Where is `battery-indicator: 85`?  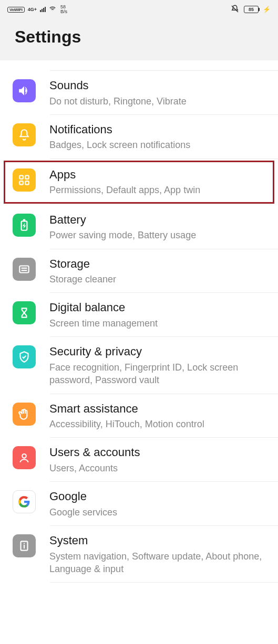 battery-indicator: 85 is located at coordinates (251, 9).